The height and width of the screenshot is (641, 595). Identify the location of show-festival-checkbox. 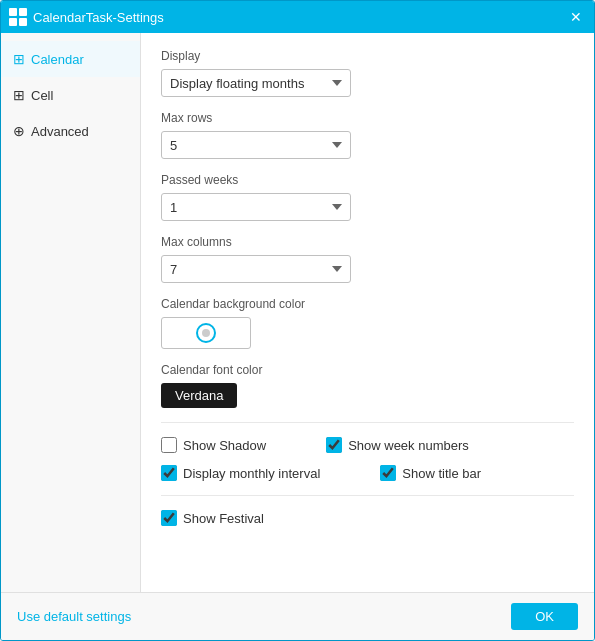
(169, 518).